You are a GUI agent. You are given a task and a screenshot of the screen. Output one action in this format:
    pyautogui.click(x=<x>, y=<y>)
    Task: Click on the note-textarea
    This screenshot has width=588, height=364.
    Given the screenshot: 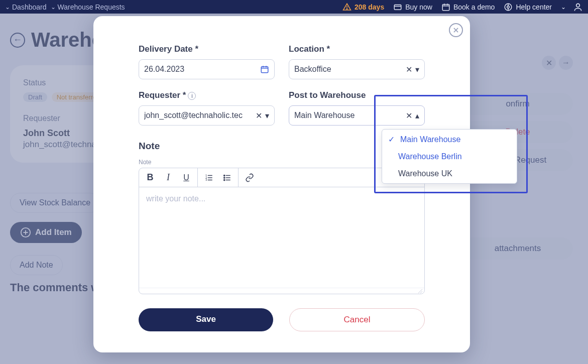 What is the action you would take?
    pyautogui.click(x=282, y=236)
    